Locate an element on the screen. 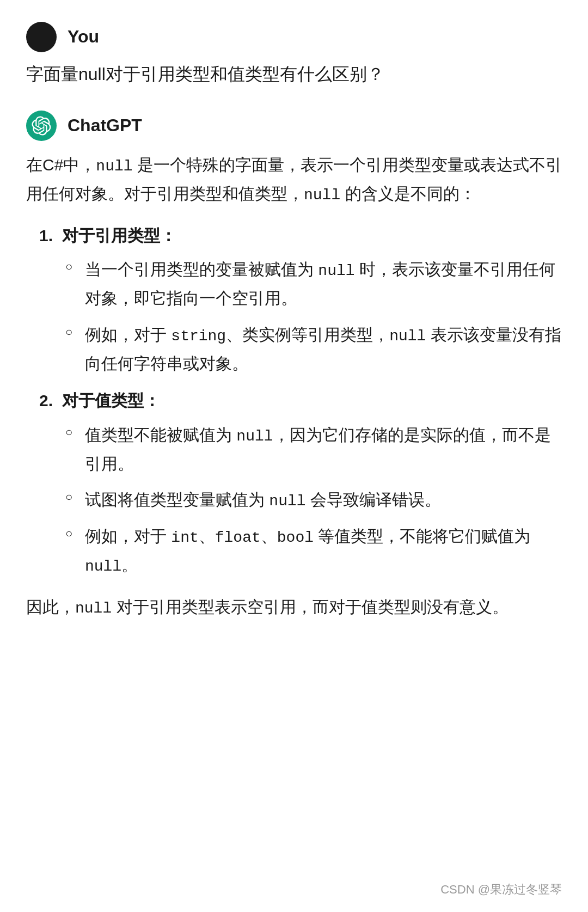  inline-code-string: string is located at coordinates (198, 336).